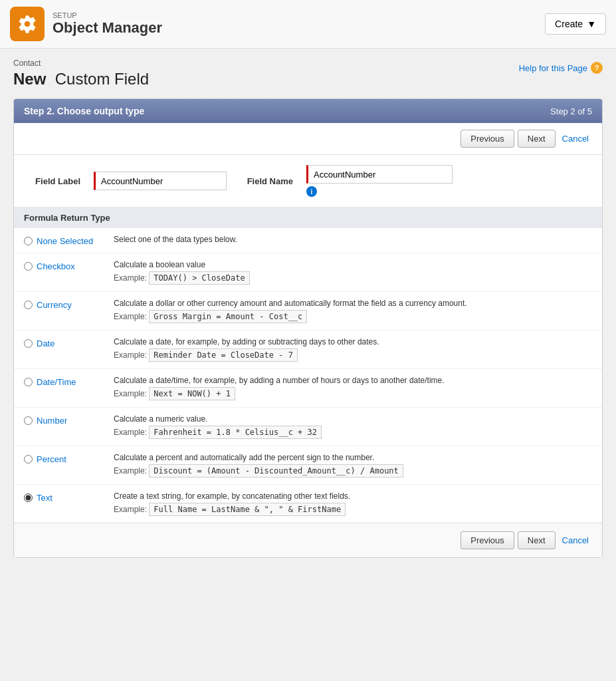 This screenshot has height=681, width=616. Describe the element at coordinates (65, 241) in the screenshot. I see `radio-label-none: None Selected` at that location.